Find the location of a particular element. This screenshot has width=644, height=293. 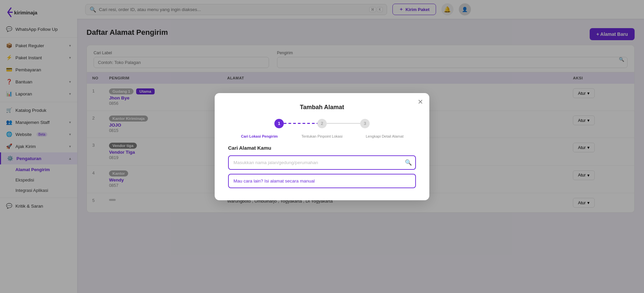

step-3-num: 3 is located at coordinates (365, 123).